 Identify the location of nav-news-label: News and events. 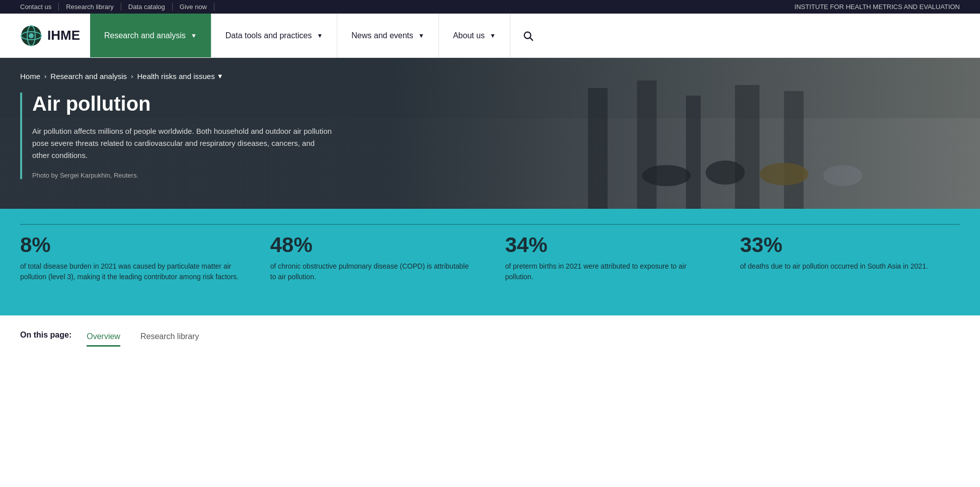
(383, 36).